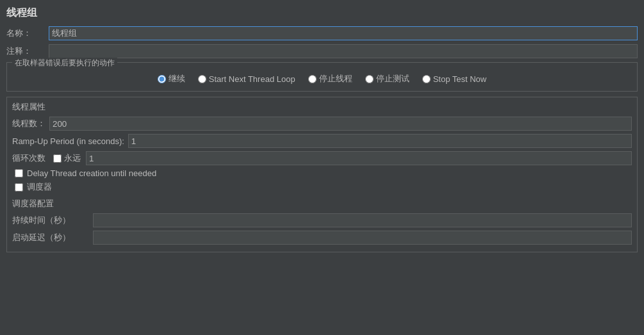 The width and height of the screenshot is (644, 335). I want to click on radio-stop-test-now-input, so click(427, 79).